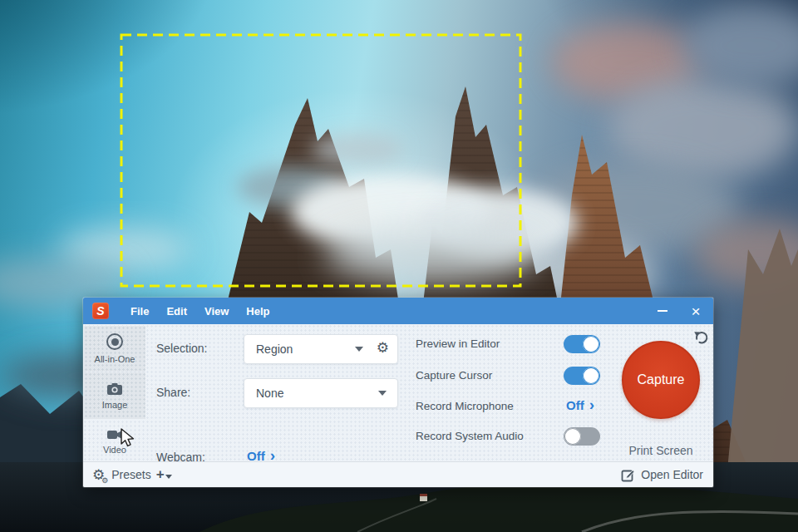 This screenshot has width=798, height=532. I want to click on presets-gear-icon: ⚙⚙, so click(98, 475).